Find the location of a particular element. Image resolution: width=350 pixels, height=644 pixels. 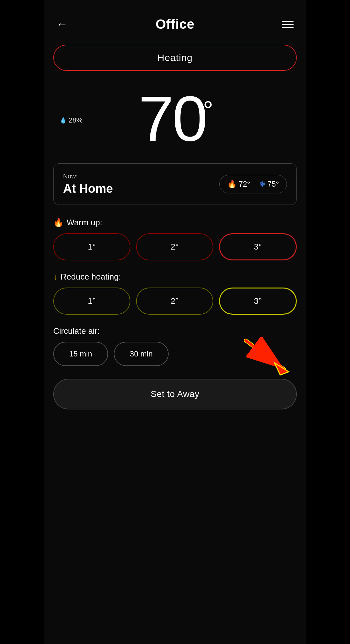

cool-temp-value: 75° is located at coordinates (273, 184).